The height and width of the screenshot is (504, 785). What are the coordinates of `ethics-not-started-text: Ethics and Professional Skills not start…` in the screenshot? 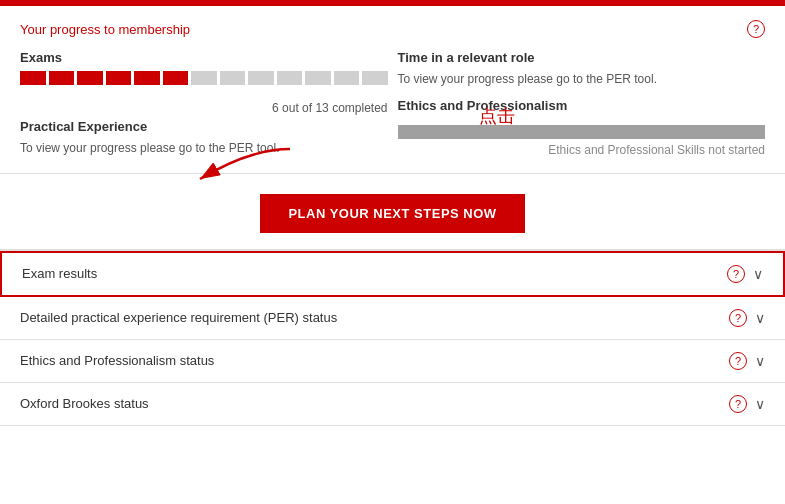 It's located at (582, 150).